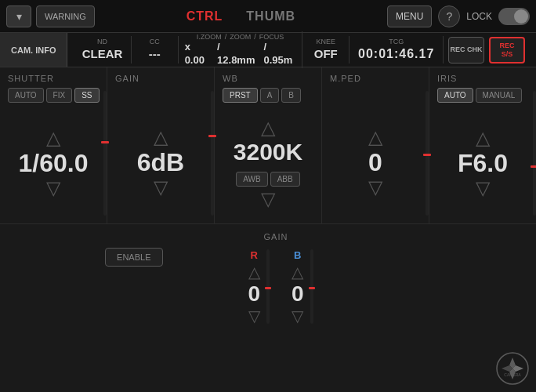 The width and height of the screenshot is (536, 392). I want to click on chevron-button: ▾, so click(19, 16).